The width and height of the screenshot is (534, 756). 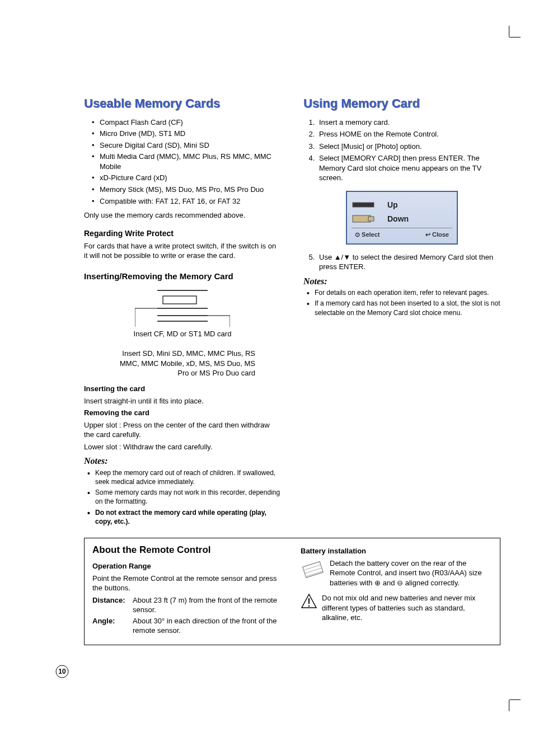 I want to click on steps-list: Insert a memory card. Press HOME on the …, so click(x=402, y=150).